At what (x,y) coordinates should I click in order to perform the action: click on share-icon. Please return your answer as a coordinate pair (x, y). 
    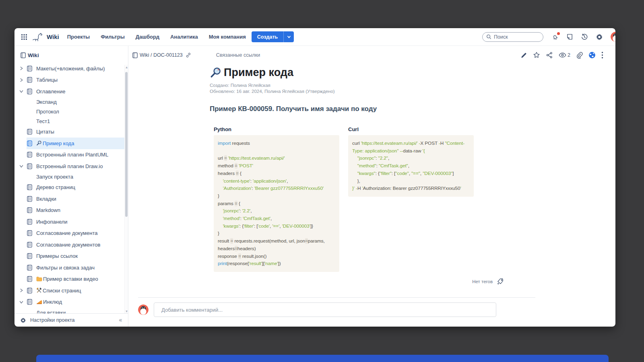
    Looking at the image, I should click on (549, 55).